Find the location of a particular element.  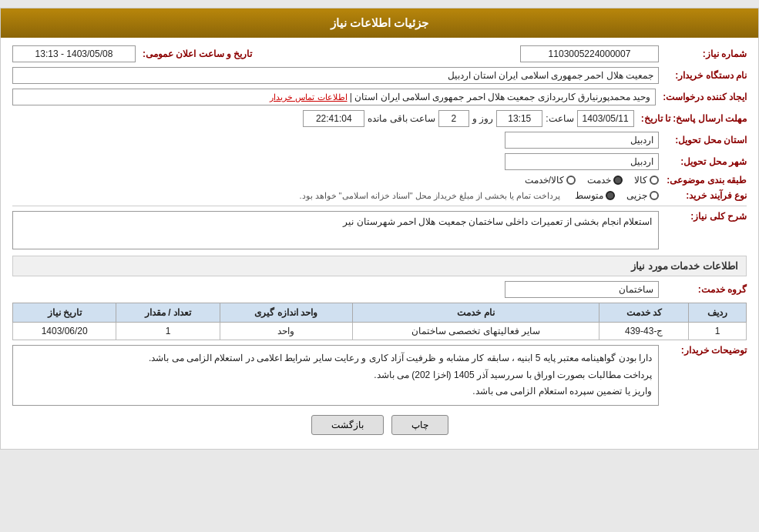

creator-row: ایجاد کننده درخواست: وحید محمدپورنیارق ک… is located at coordinates (379, 97).